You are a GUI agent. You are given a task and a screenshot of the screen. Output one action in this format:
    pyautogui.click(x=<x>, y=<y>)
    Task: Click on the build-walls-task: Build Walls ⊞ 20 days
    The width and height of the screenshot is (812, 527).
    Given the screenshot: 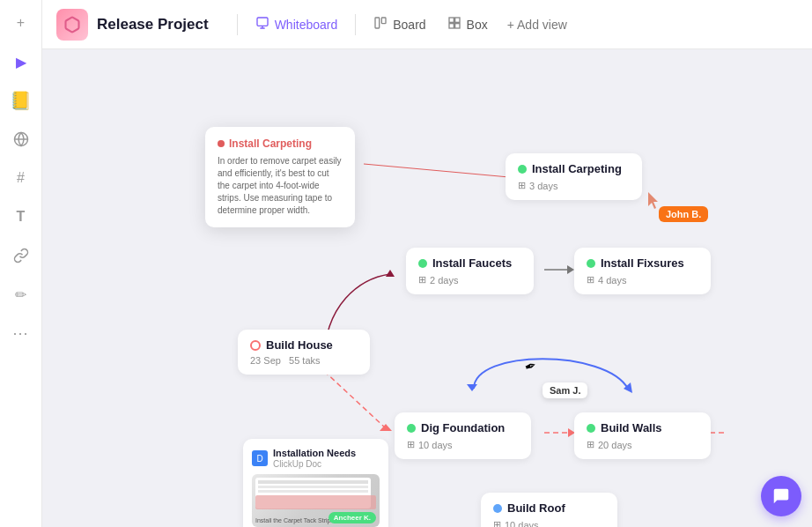 What is the action you would take?
    pyautogui.click(x=643, y=435)
    